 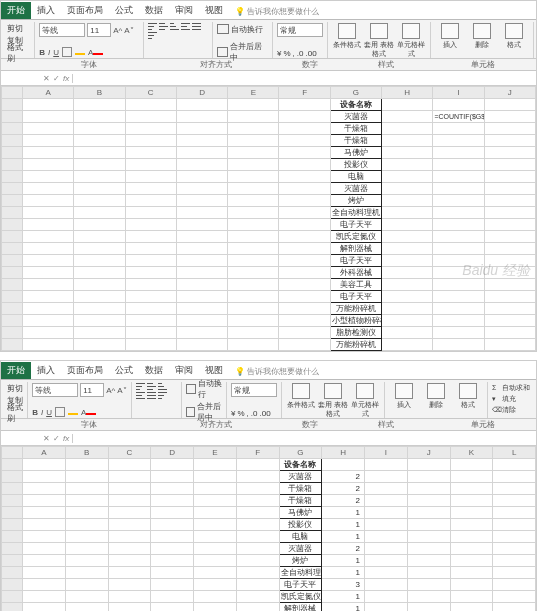 What do you see at coordinates (511, 410) in the screenshot?
I see `clear-button: ⌫清除` at bounding box center [511, 410].